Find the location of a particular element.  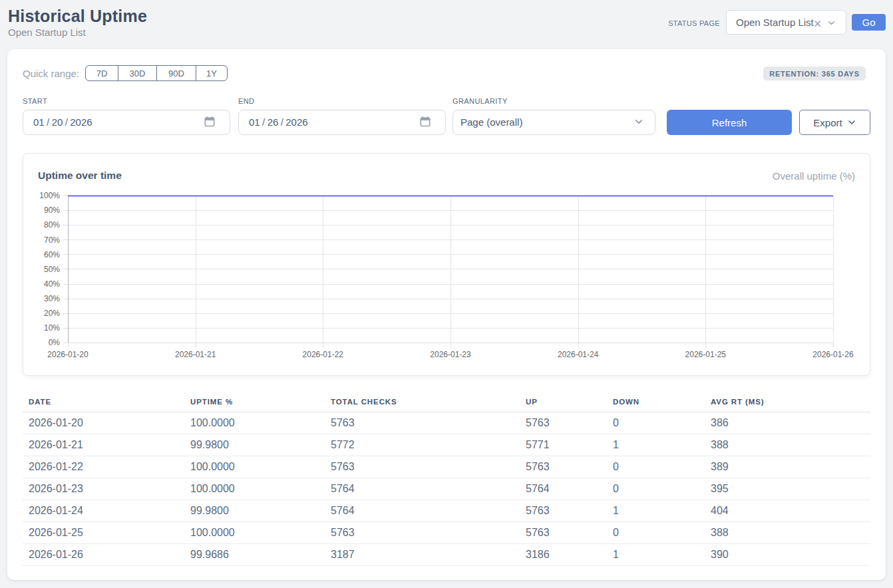

svg-text: 2026-01-20 is located at coordinates (68, 355).